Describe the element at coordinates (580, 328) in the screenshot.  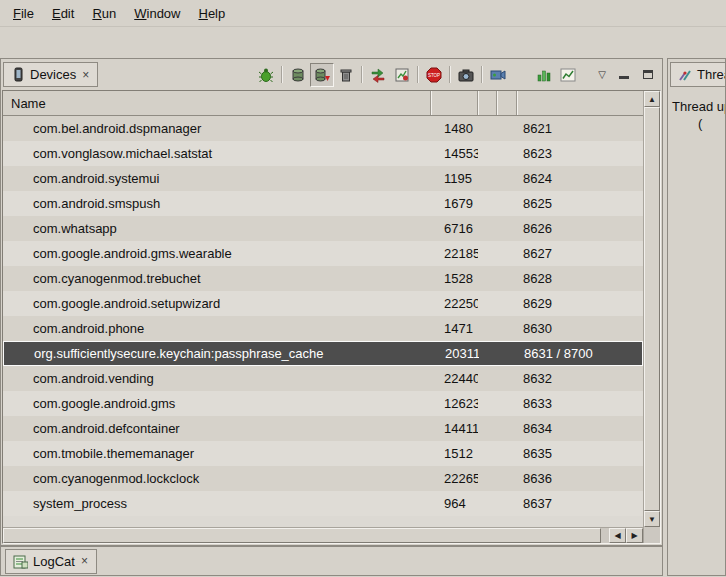
I see `process-port: 8630` at that location.